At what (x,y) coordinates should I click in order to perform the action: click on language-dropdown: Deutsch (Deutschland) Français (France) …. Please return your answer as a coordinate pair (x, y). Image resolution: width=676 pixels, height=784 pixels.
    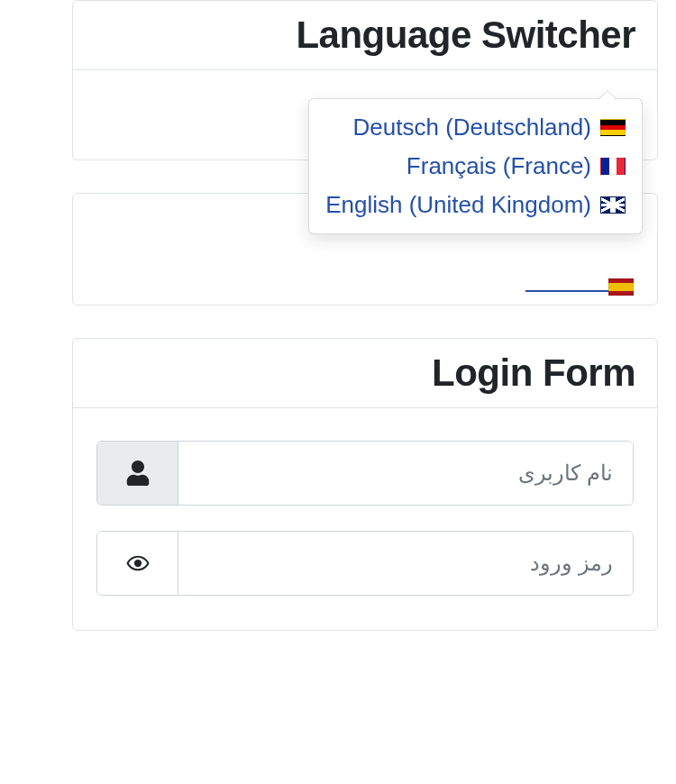
    Looking at the image, I should click on (476, 166).